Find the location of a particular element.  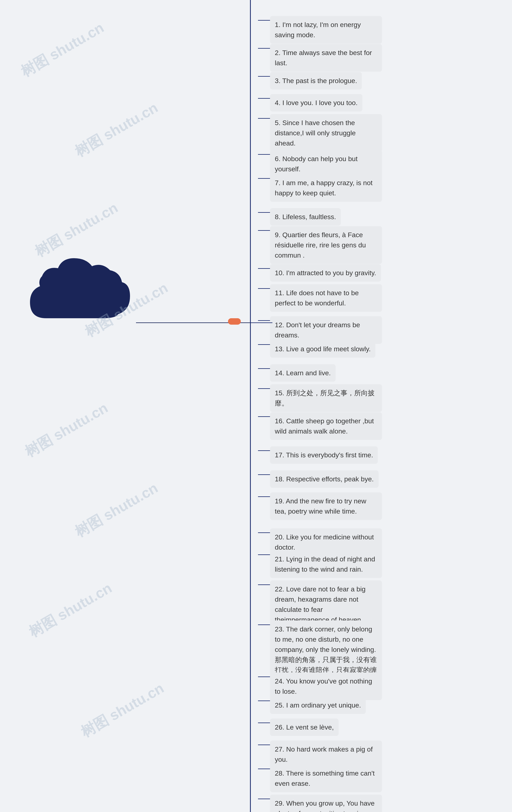

node-item-6: 6. Nobody can help you but yourself. is located at coordinates (320, 164).